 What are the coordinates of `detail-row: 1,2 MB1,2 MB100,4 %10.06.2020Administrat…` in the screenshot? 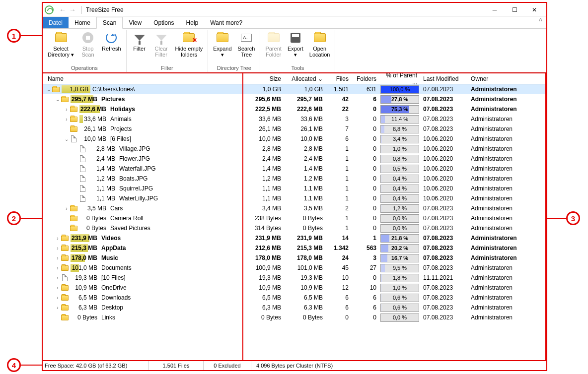 It's located at (394, 179).